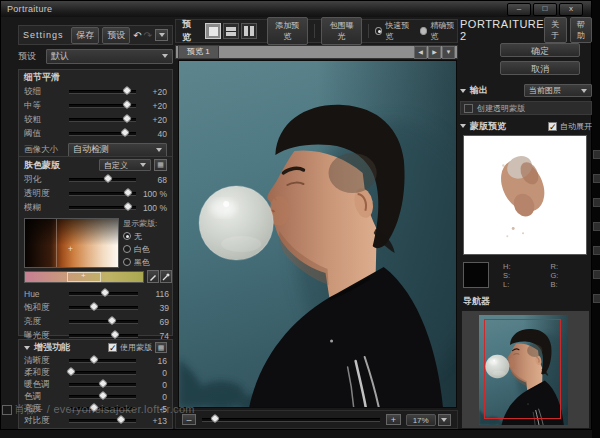  I want to click on minimize-button: –, so click(519, 10).